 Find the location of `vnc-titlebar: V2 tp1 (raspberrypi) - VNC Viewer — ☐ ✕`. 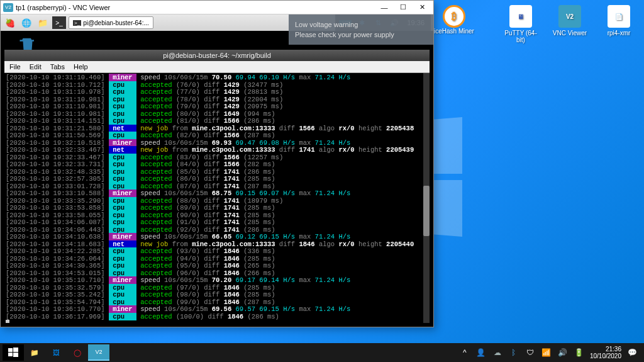

vnc-titlebar: V2 tp1 (raspberrypi) - VNC Viewer — ☐ ✕ is located at coordinates (217, 8).